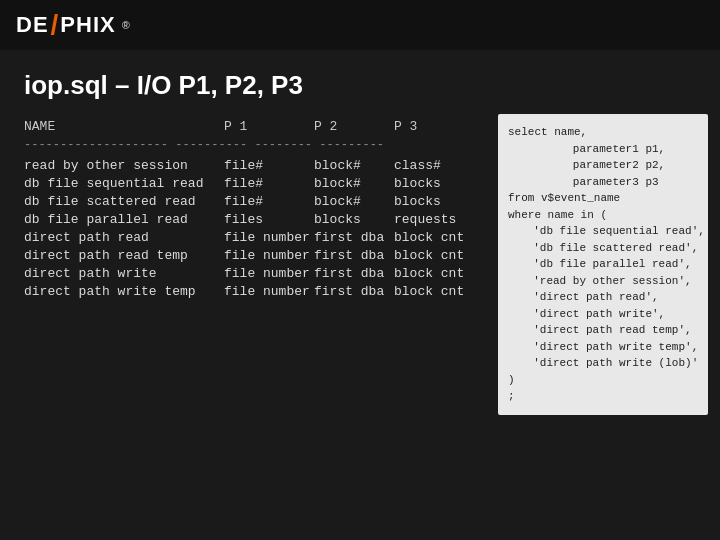  Describe the element at coordinates (354, 126) in the screenshot. I see `col-header-p2: P 2` at that location.